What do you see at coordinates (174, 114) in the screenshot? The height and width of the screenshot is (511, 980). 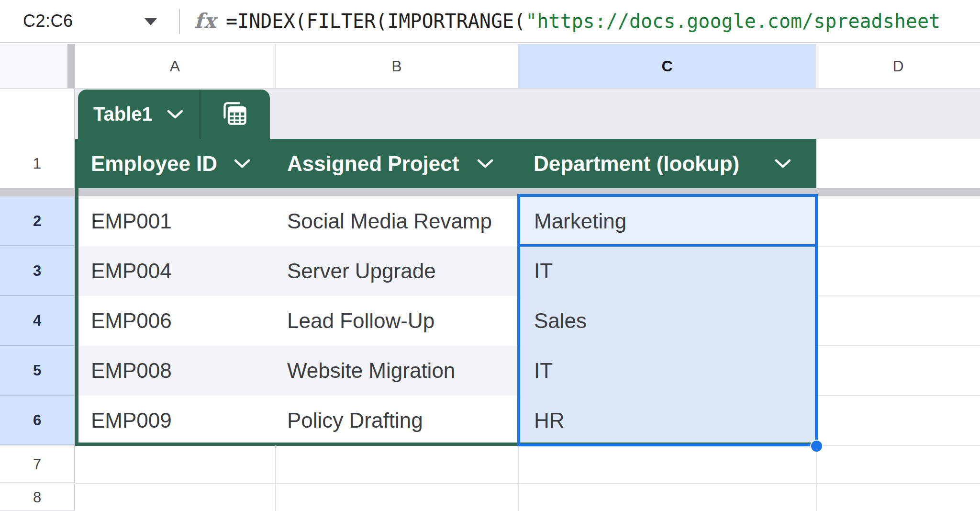 I see `table-name-chip: Table1` at bounding box center [174, 114].